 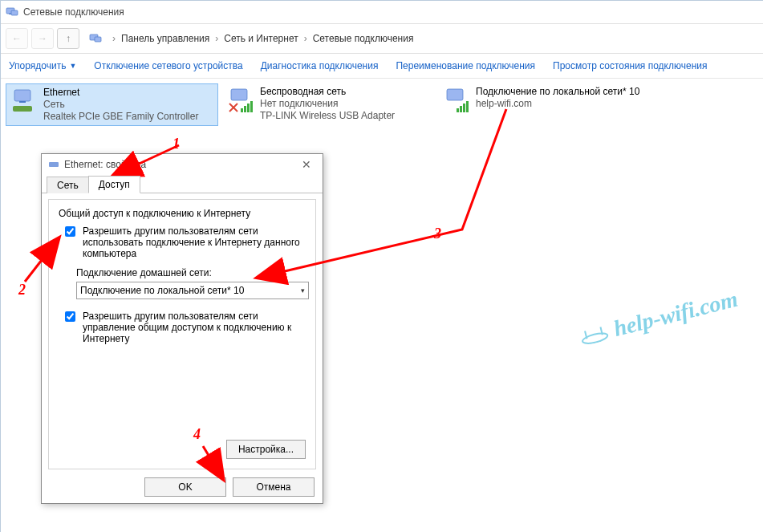 What do you see at coordinates (193, 290) in the screenshot?
I see `home-network-select: Подключение по локальной сети* 10 ▾` at bounding box center [193, 290].